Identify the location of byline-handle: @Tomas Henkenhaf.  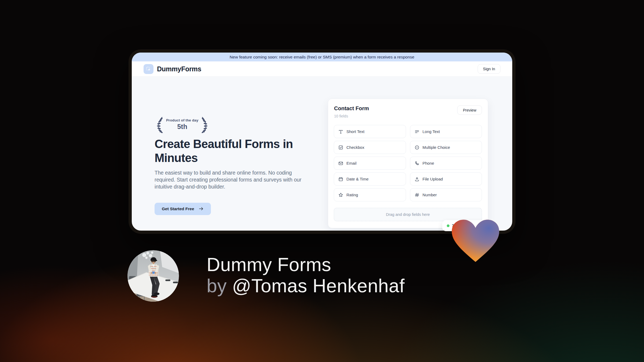
(318, 286).